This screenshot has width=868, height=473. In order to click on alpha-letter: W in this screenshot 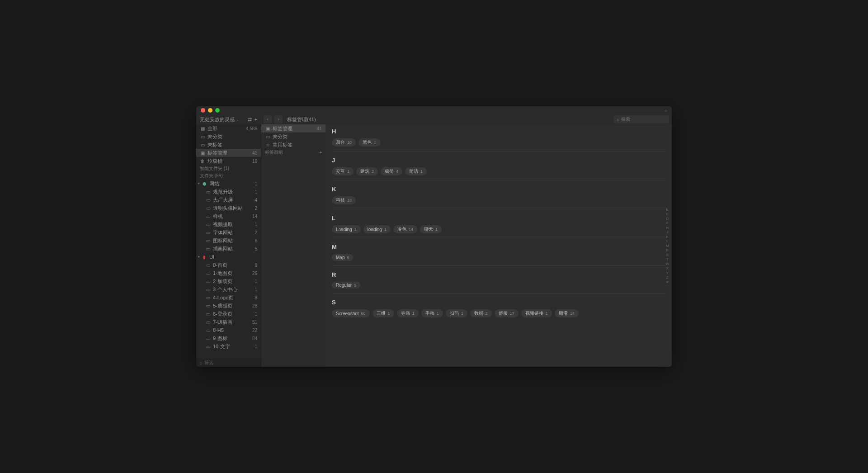, I will do `click(667, 264)`.